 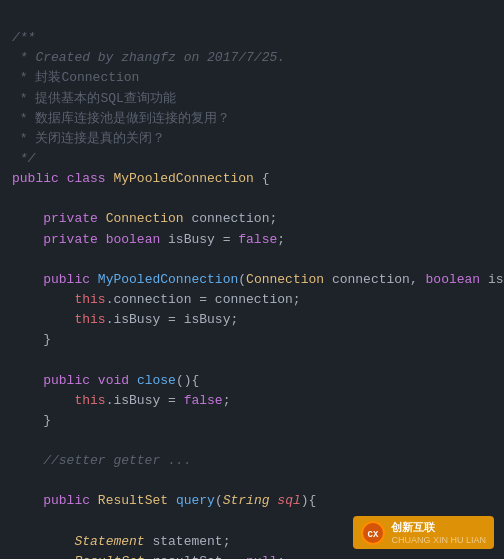 What do you see at coordinates (424, 532) in the screenshot?
I see `watermark: CX 创新互联 CHUANG XIN HU LIAN` at bounding box center [424, 532].